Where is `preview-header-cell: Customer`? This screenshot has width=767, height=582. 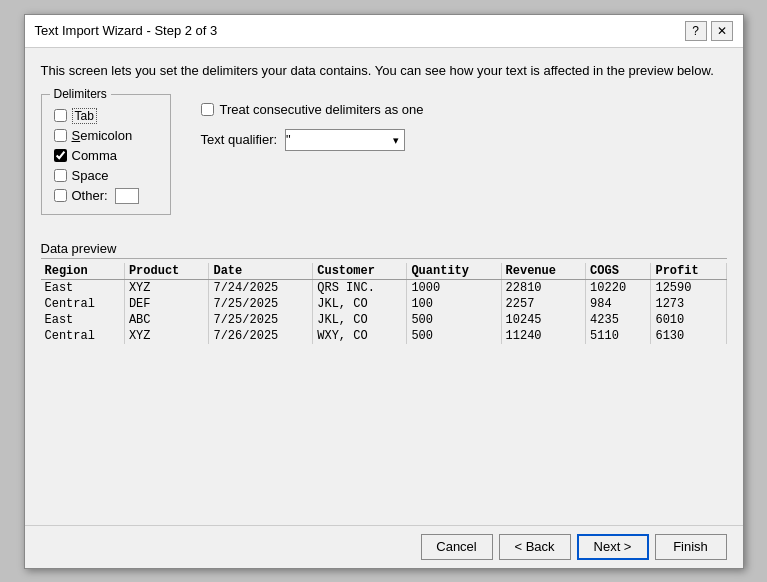
preview-header-cell: Customer is located at coordinates (360, 272).